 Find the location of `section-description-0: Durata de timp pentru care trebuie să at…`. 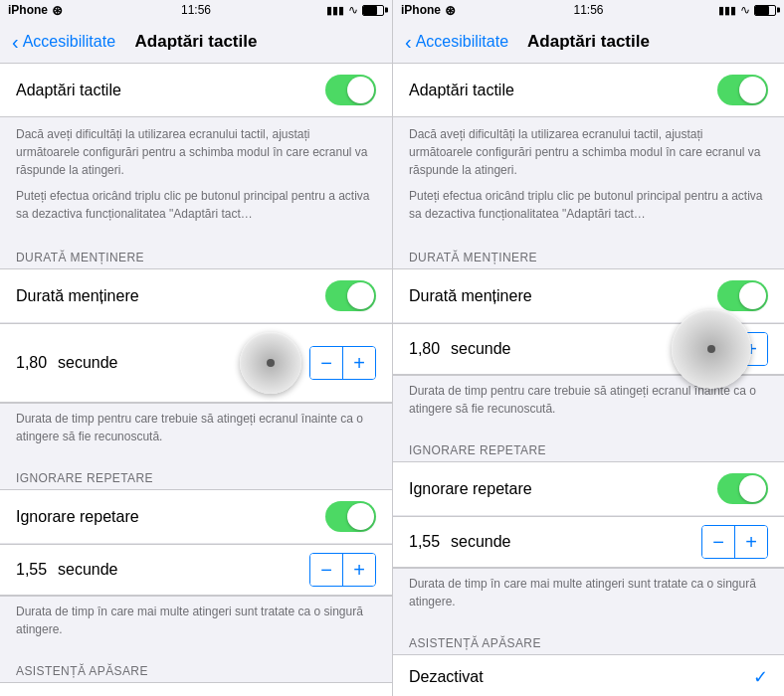

section-description-0: Durata de timp pentru care trebuie să at… is located at coordinates (196, 430).